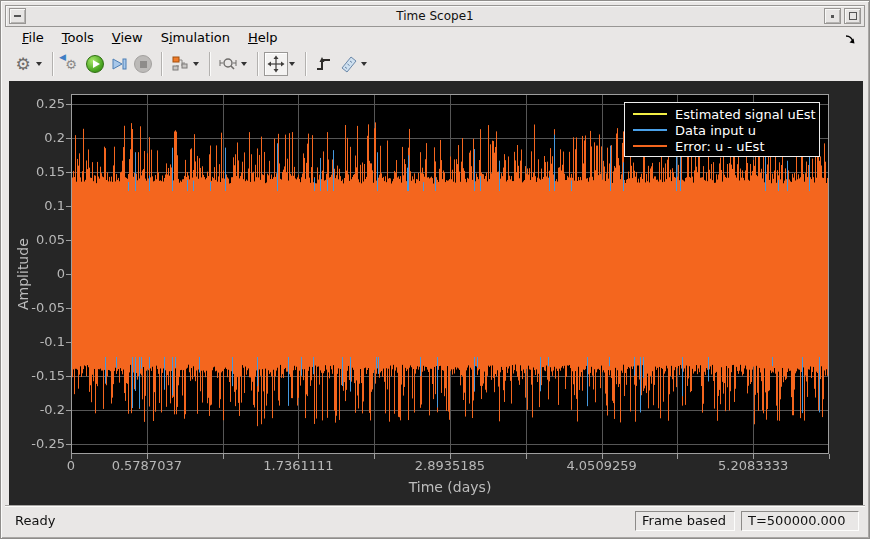  I want to click on signal-selector-icon, so click(180, 64).